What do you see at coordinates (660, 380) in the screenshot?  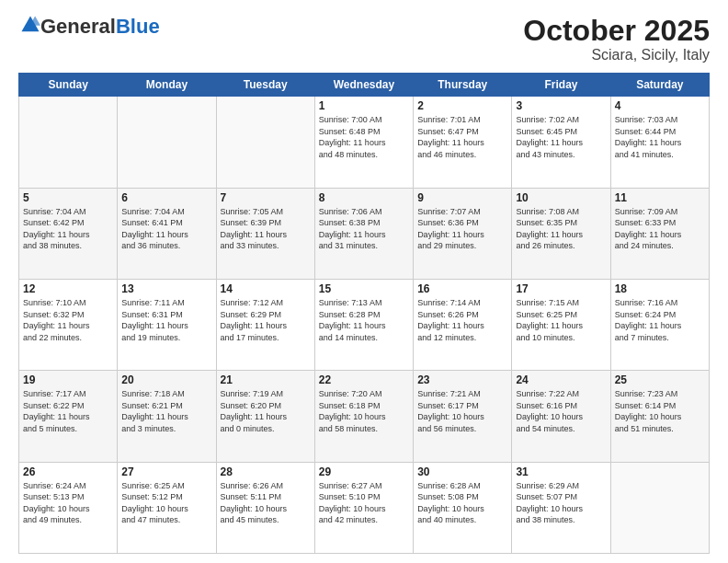 I see `day-number: 25` at bounding box center [660, 380].